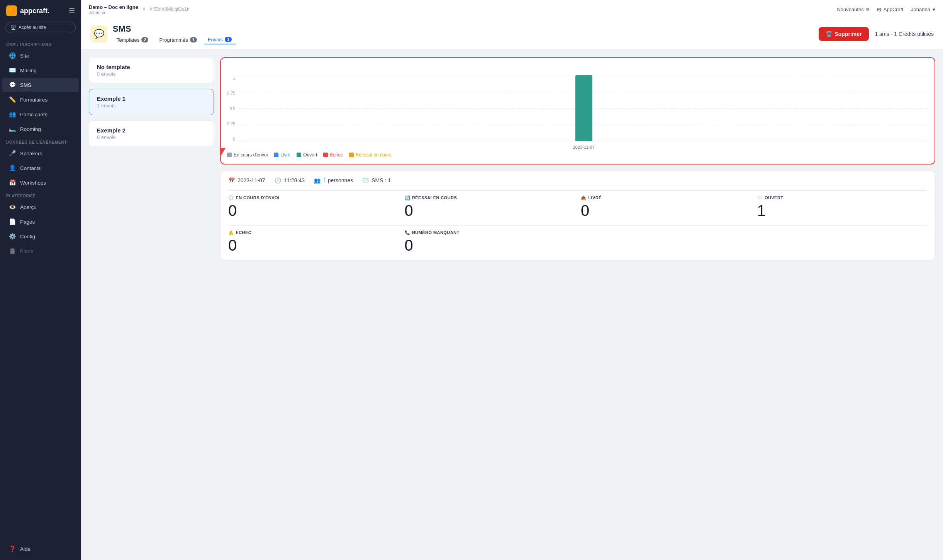 The height and width of the screenshot is (560, 943). Describe the element at coordinates (154, 305) in the screenshot. I see `templates-list: No template 0 envois Exemple 1 1 envois …` at that location.